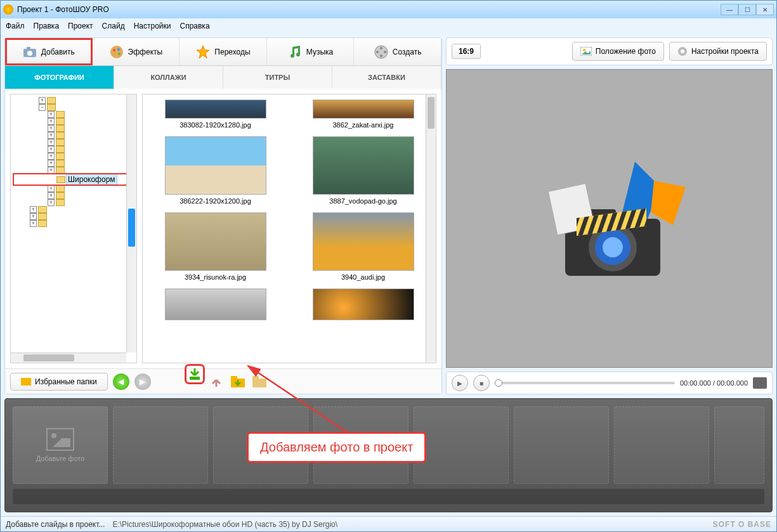 The height and width of the screenshot is (532, 777). Describe the element at coordinates (238, 382) in the screenshot. I see `add-folder-icon` at that location.